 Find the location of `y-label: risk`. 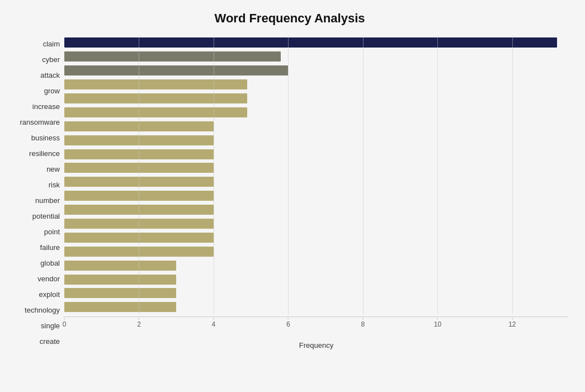

y-label: risk is located at coordinates (54, 185).